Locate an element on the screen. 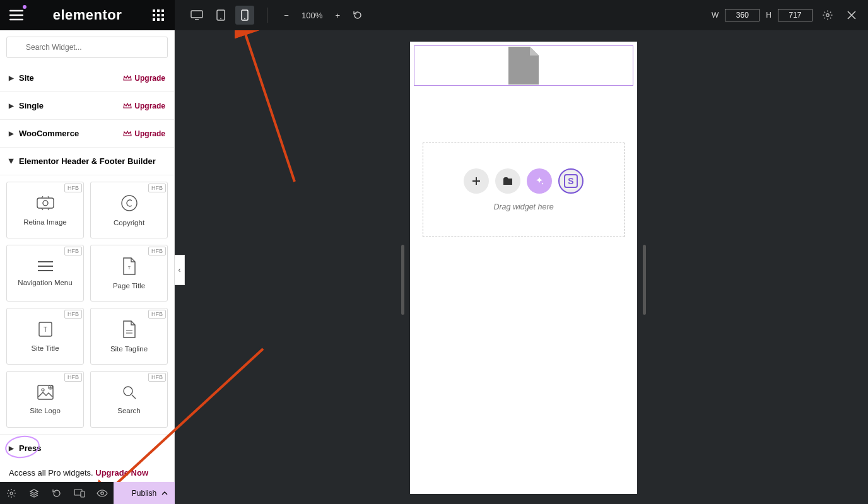 This screenshot has width=868, height=504. category-woocommerce: ▶WooCommerce Upgrade is located at coordinates (87, 134).